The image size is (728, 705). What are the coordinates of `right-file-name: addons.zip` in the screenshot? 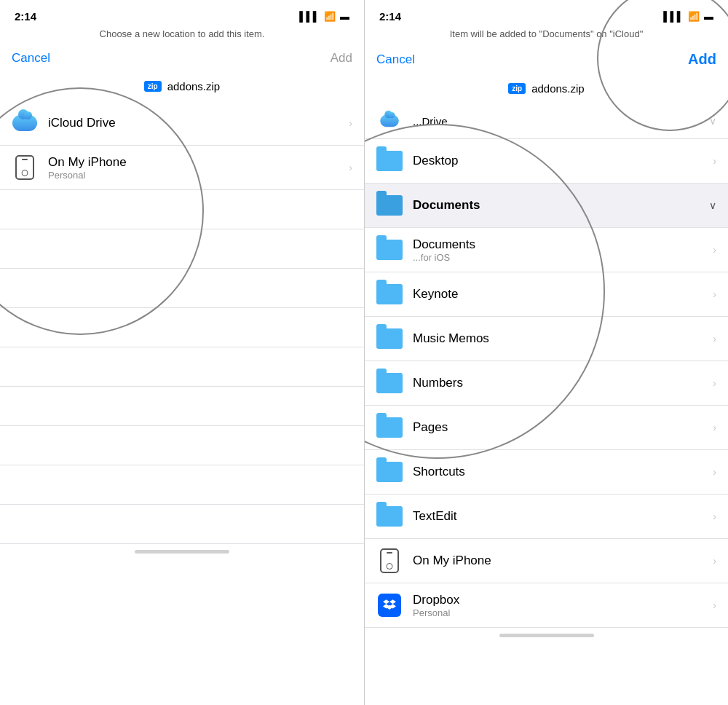 It's located at (558, 89).